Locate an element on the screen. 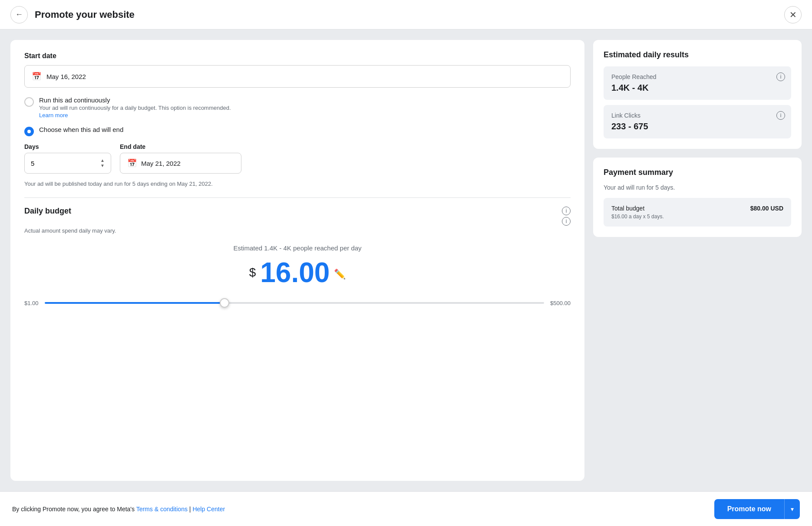  stepper-down: ▼ is located at coordinates (102, 166).